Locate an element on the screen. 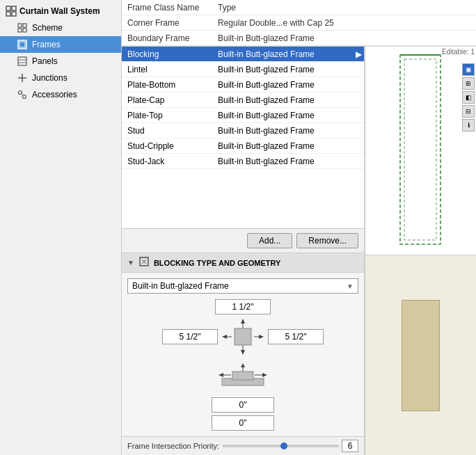  sidebar-item-junctions: Junctions is located at coordinates (61, 78).